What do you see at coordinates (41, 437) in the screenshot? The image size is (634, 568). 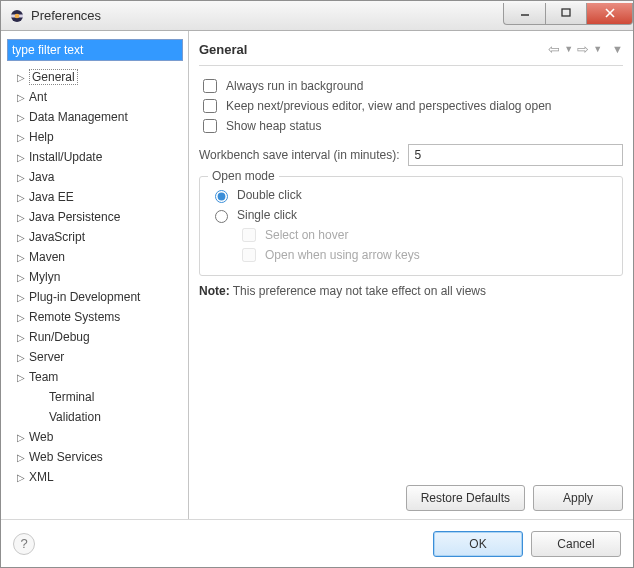 I see `tree-item-label: Web` at bounding box center [41, 437].